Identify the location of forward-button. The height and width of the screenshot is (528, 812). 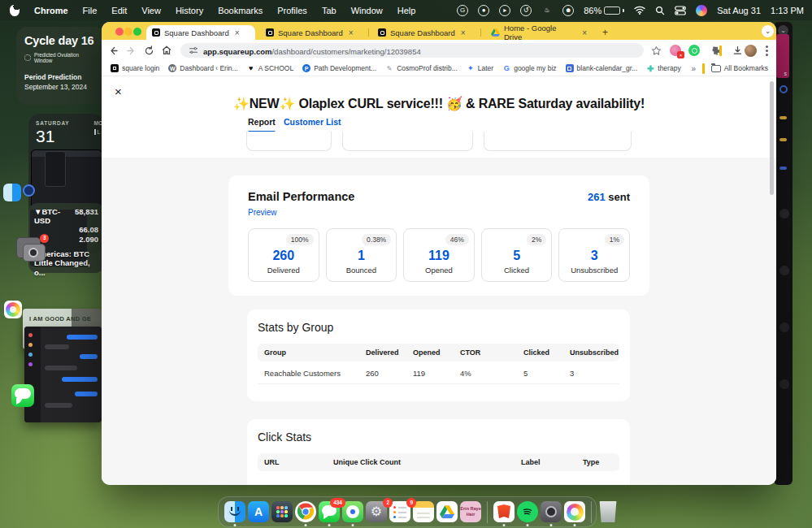
(131, 50).